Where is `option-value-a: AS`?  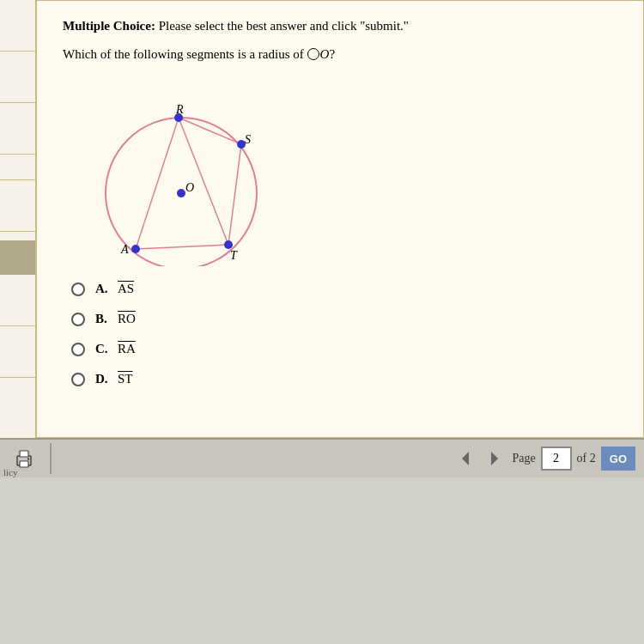 option-value-a: AS is located at coordinates (125, 289).